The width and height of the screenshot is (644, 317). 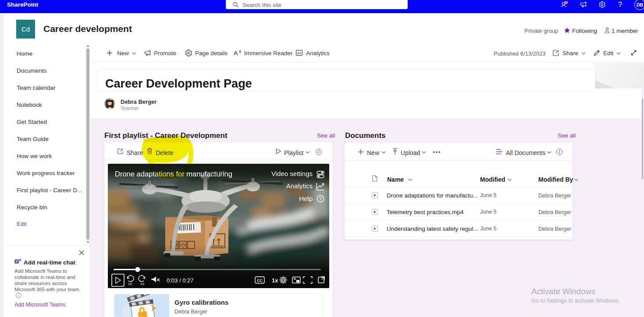 What do you see at coordinates (292, 173) in the screenshot?
I see `svg-text: Video settings` at bounding box center [292, 173].